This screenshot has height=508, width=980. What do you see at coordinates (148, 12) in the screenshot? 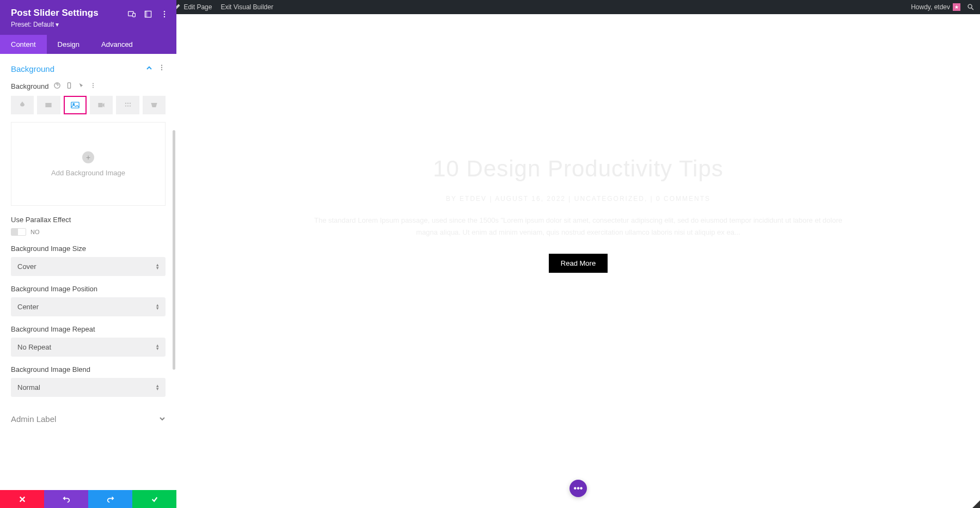
I see `expand-icon` at bounding box center [148, 12].